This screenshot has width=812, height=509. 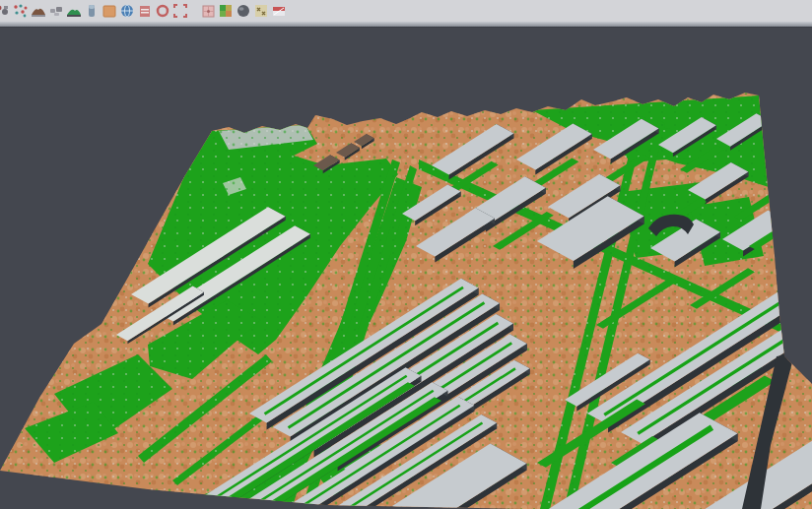 What do you see at coordinates (406, 11) in the screenshot?
I see `toolbar` at bounding box center [406, 11].